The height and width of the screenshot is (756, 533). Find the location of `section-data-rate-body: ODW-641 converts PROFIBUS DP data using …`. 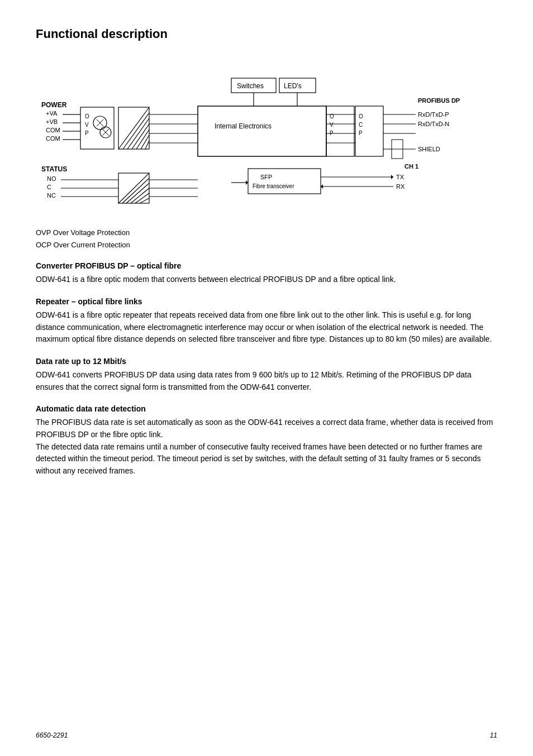

section-data-rate-body: ODW-641 converts PROFIBUS DP data using … is located at coordinates (266, 381).